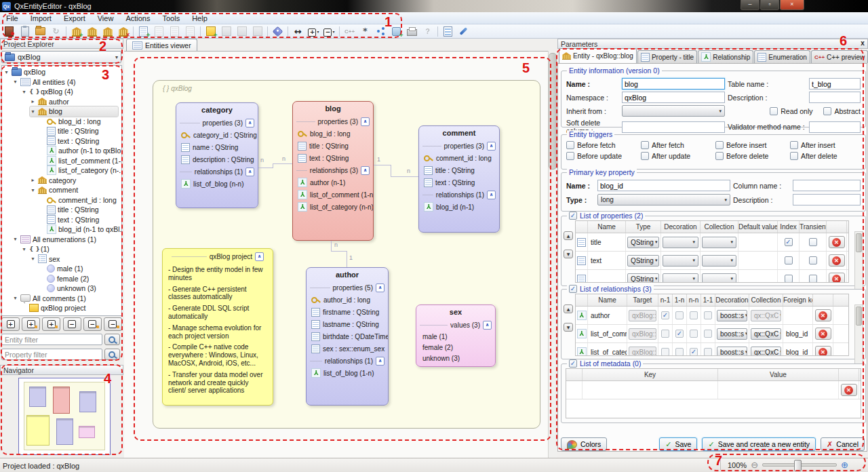 The image size is (868, 472). I want to click on project-properties-button, so click(24, 31).